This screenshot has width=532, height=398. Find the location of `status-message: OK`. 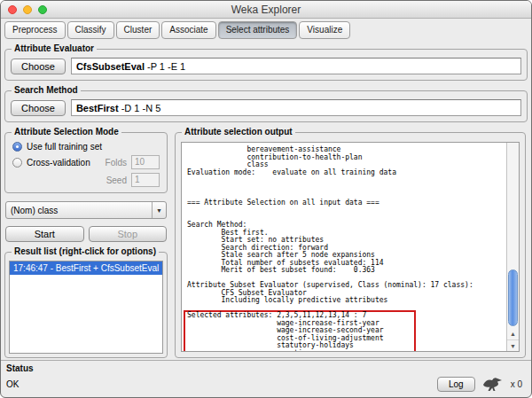

status-message: OK is located at coordinates (12, 385).